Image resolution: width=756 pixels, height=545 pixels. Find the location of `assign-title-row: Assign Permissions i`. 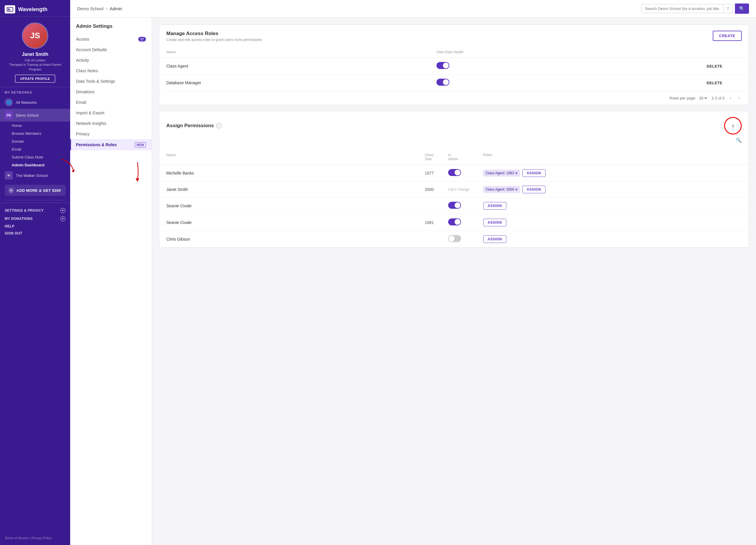

assign-title-row: Assign Permissions i is located at coordinates (194, 126).